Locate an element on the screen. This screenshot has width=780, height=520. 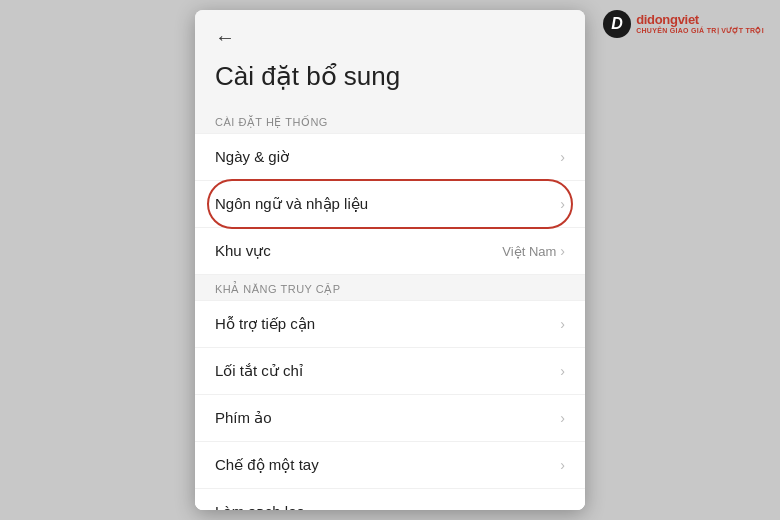
section-label-accessibility: KHẢ NĂNG TRUY CẬP is located at coordinates (390, 288).